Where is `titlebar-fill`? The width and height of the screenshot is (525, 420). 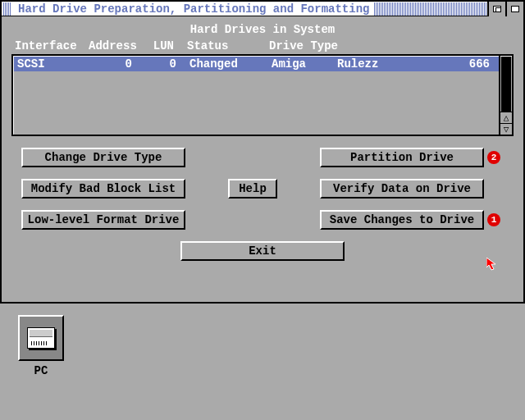 titlebar-fill is located at coordinates (431, 9).